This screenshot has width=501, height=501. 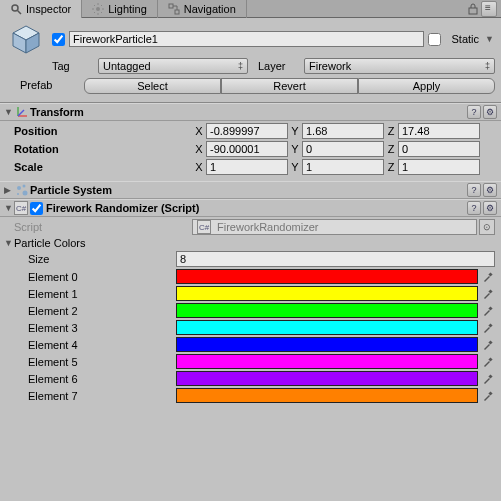 What do you see at coordinates (91, 311) in the screenshot?
I see `element-label: Element 2` at bounding box center [91, 311].